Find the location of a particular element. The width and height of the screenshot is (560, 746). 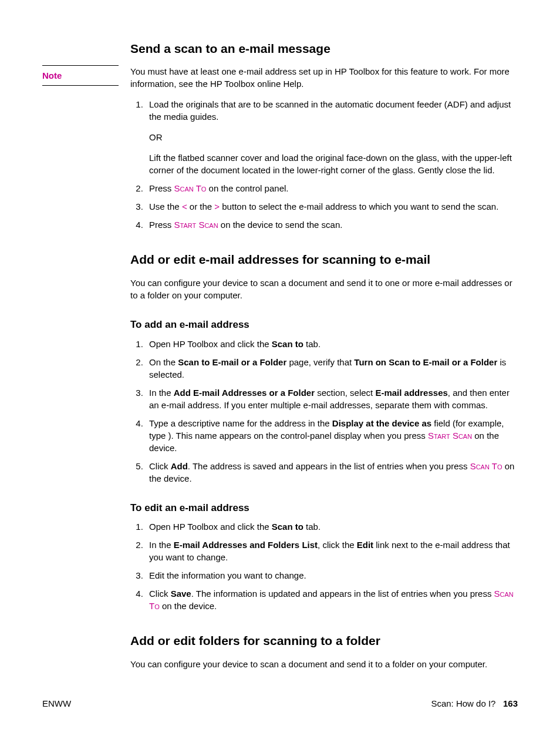

steps-edit-email: Open HP Toolbox and click the Scan to ta… is located at coordinates (324, 566).